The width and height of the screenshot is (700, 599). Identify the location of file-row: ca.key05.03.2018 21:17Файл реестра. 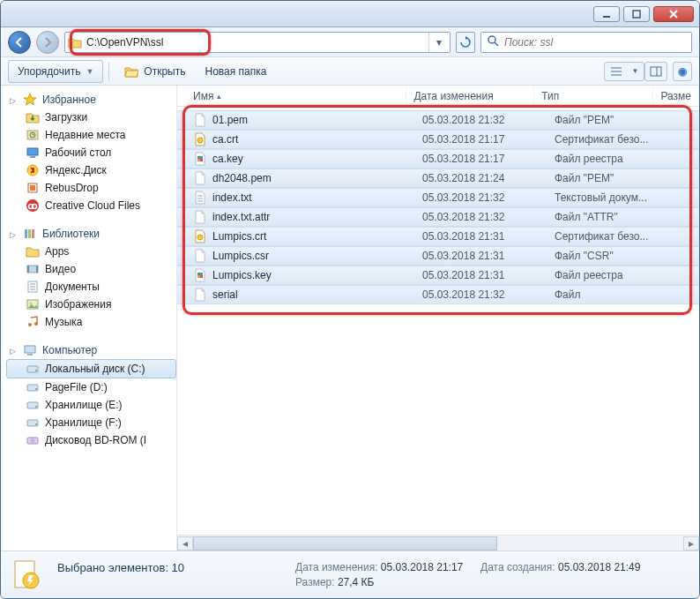
(438, 159).